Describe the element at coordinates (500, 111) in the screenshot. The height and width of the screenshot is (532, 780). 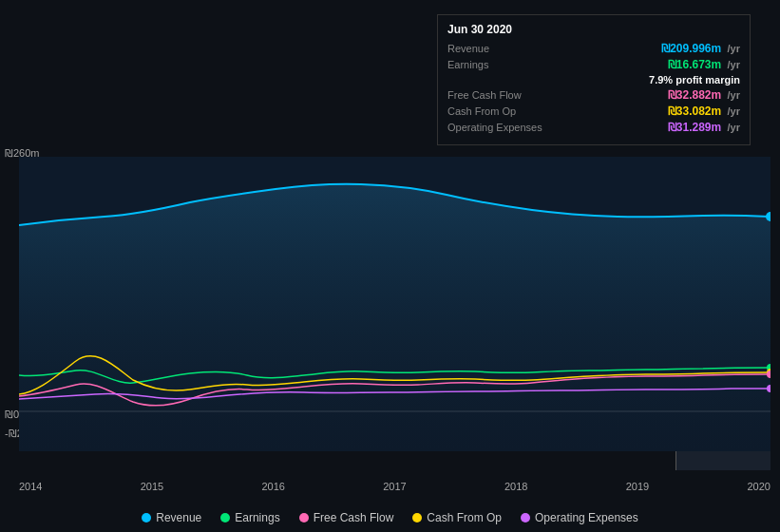
I see `tooltip-label-cashop: Cash From Op` at that location.